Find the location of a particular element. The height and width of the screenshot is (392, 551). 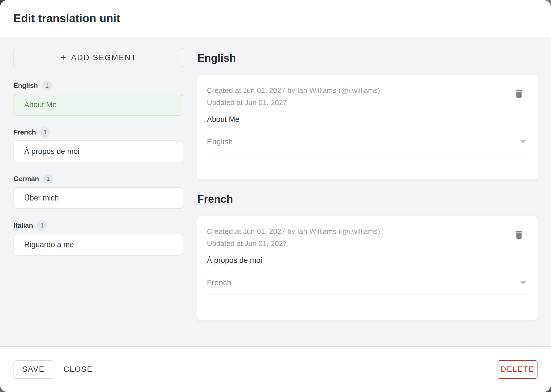

language-select-value: English is located at coordinates (220, 142).